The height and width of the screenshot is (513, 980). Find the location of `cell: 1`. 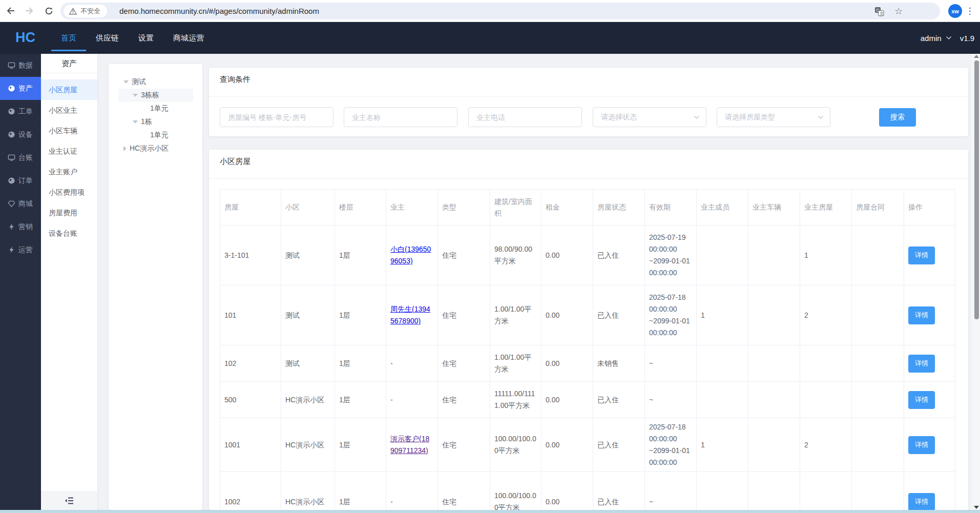

cell: 1 is located at coordinates (722, 445).